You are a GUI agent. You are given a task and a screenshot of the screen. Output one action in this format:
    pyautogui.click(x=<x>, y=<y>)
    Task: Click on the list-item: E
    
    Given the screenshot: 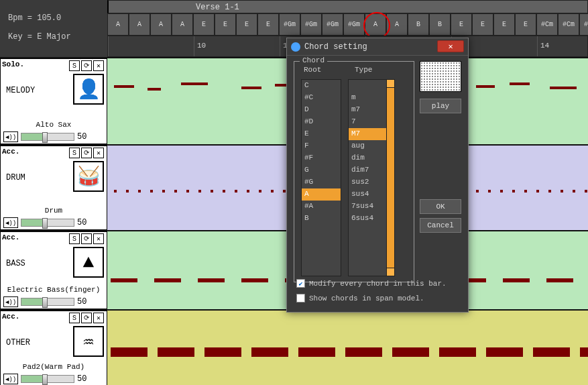 What is the action you would take?
    pyautogui.click(x=321, y=134)
    